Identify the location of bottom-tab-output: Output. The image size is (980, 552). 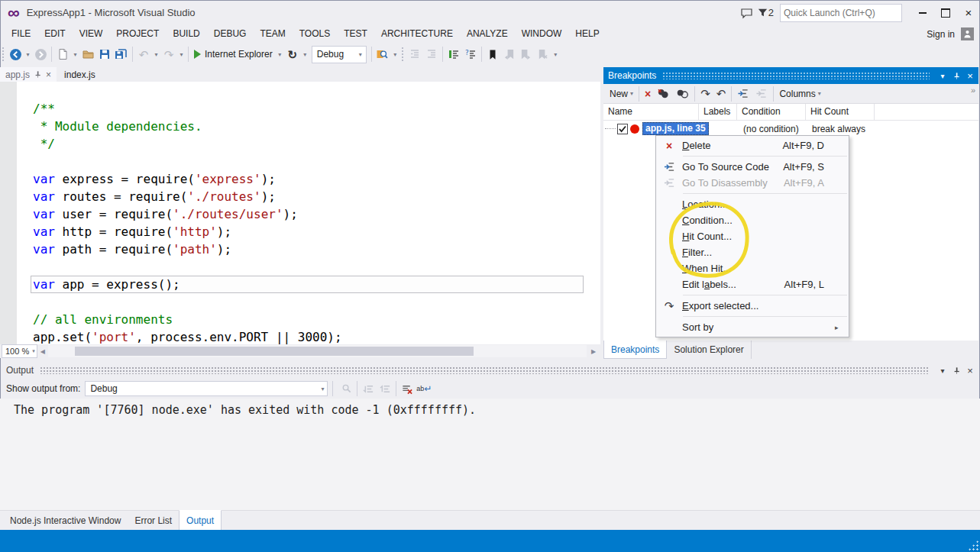
(200, 521).